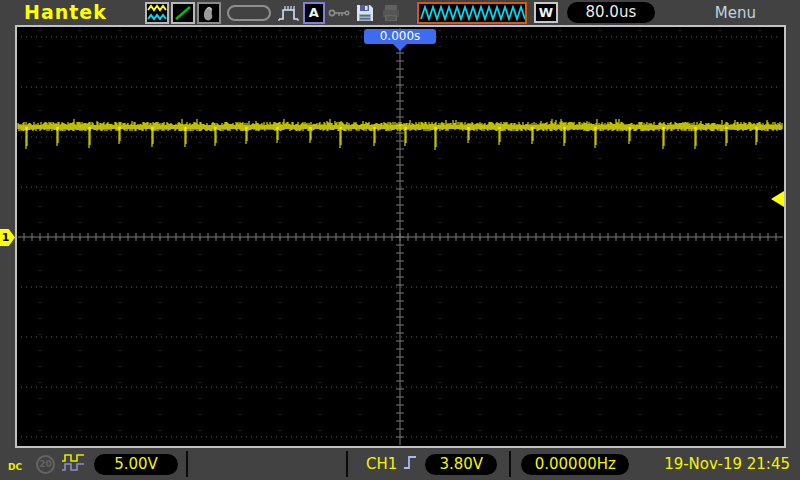  Describe the element at coordinates (546, 12) in the screenshot. I see `window-mode-icon: W` at that location.